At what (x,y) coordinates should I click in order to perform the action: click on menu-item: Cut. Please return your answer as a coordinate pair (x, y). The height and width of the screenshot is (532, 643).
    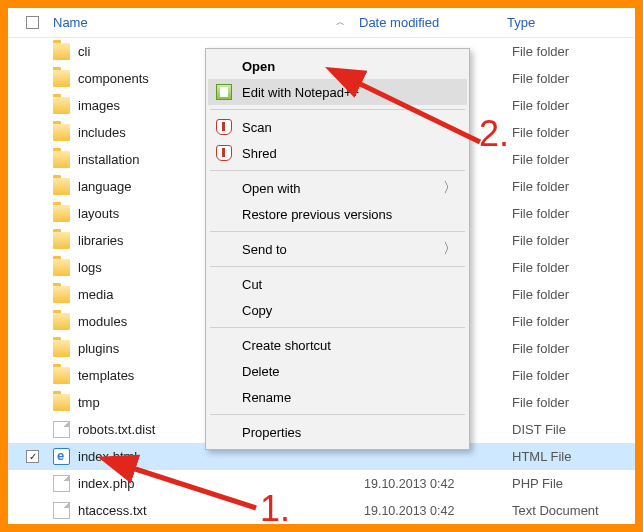
    Looking at the image, I should click on (338, 284).